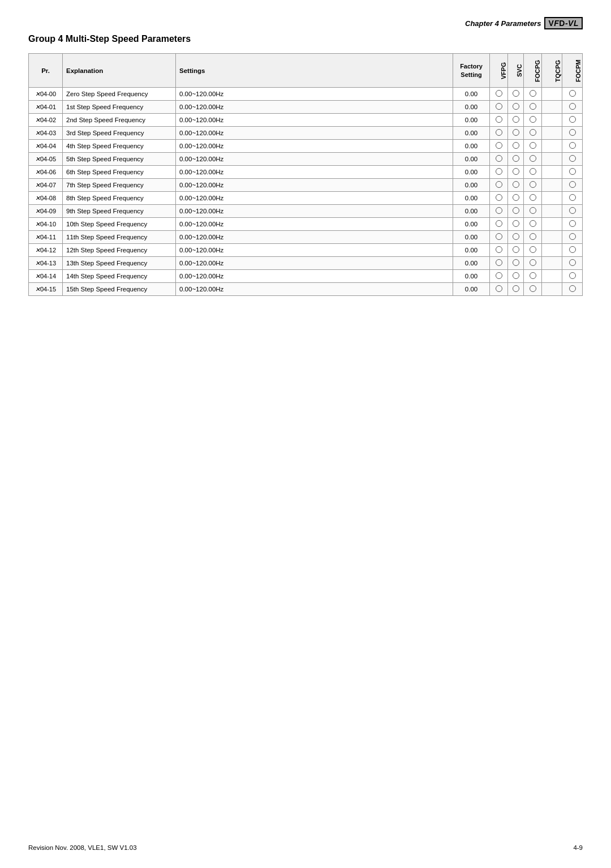  What do you see at coordinates (119, 71) in the screenshot?
I see `col-header-explanation: Explanation` at bounding box center [119, 71].